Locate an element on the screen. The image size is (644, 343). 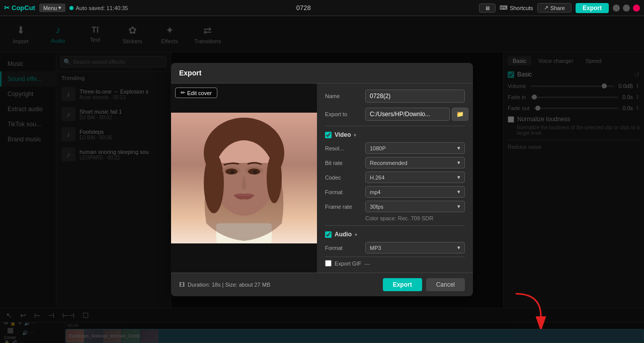
modal-header: Export is located at coordinates (322, 73).